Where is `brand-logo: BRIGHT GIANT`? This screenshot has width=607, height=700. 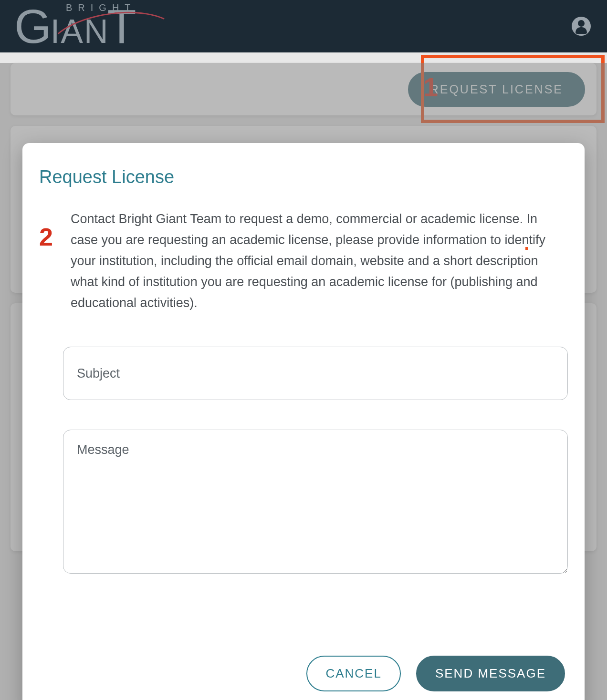
brand-logo: BRIGHT GIANT is located at coordinates (84, 26).